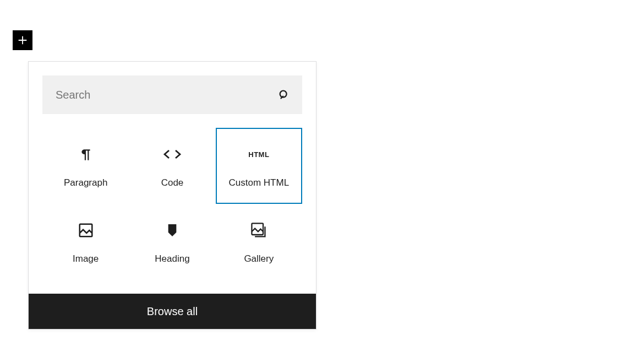 This screenshot has width=644, height=362. Describe the element at coordinates (23, 40) in the screenshot. I see `plus-icon` at that location.